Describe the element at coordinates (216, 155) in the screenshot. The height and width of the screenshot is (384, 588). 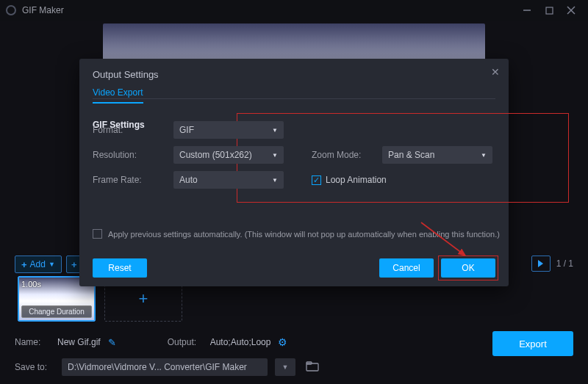
I see `resolution-value: Custom (501x262)` at that location.